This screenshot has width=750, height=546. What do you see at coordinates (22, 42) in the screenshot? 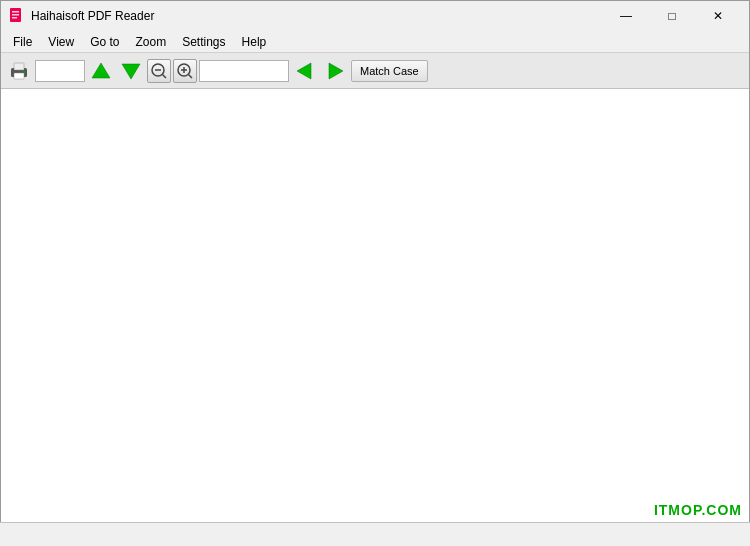
I see `menu-file: File` at bounding box center [22, 42].